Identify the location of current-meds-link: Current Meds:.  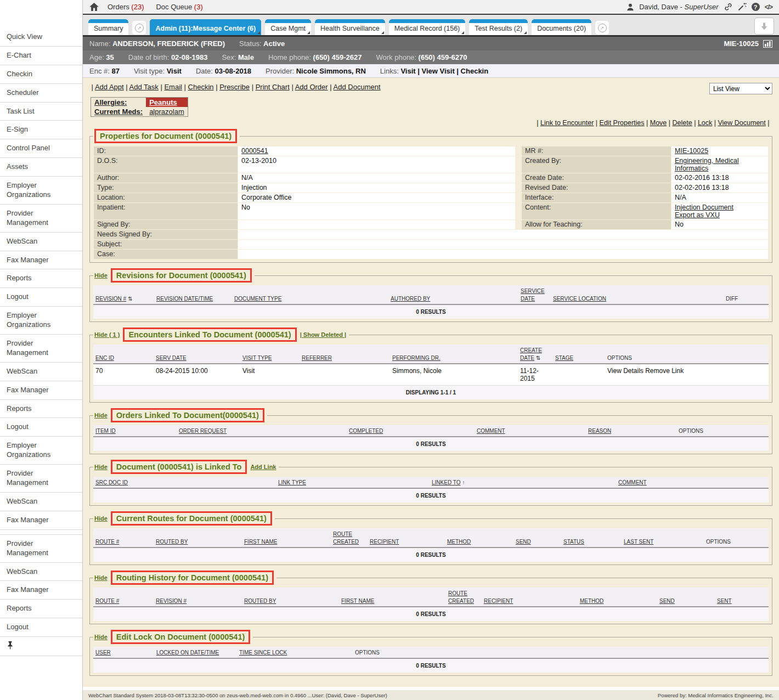
(118, 112).